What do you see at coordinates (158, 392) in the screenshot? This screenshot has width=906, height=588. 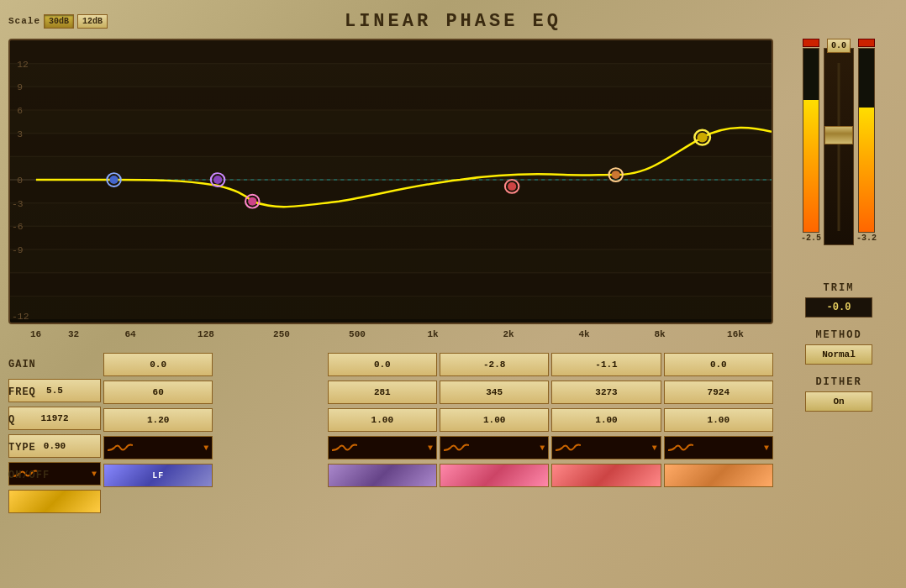 I see `freq-band1` at bounding box center [158, 392].